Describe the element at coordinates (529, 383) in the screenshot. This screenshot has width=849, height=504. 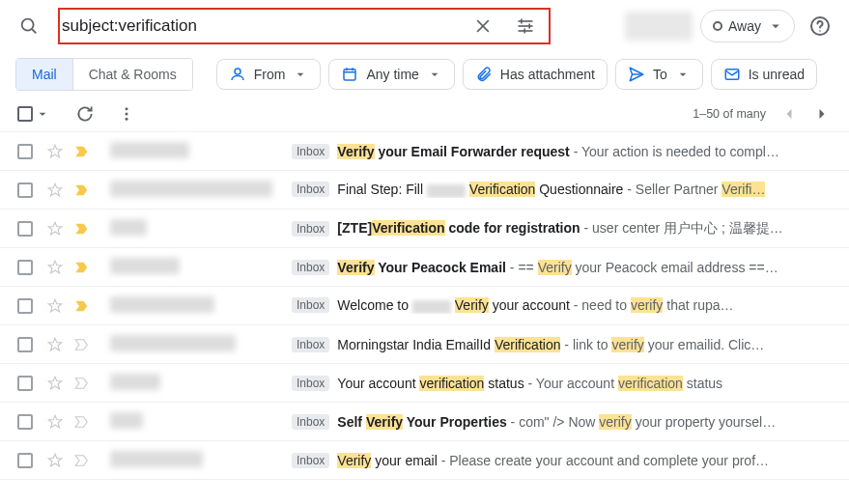
I see `subject-line: Your account verification status - Your …` at that location.